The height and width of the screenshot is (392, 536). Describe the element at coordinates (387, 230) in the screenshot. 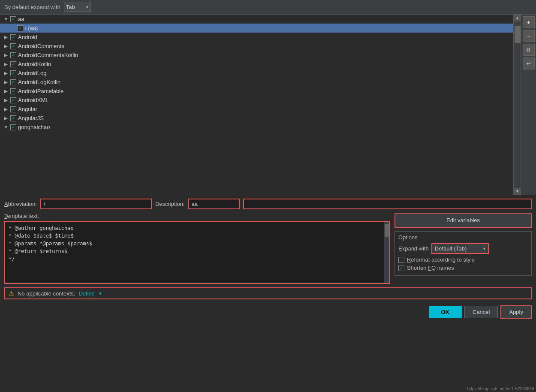

I see `textarea-scroll-thumb` at that location.